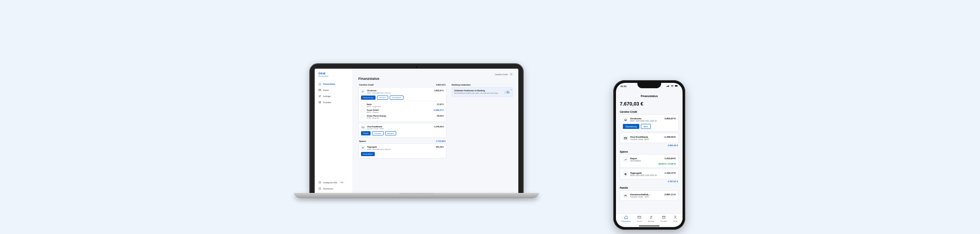 This screenshot has height=234, width=980. What do you see at coordinates (649, 152) in the screenshot?
I see `section-header: Sparen` at bounding box center [649, 152].